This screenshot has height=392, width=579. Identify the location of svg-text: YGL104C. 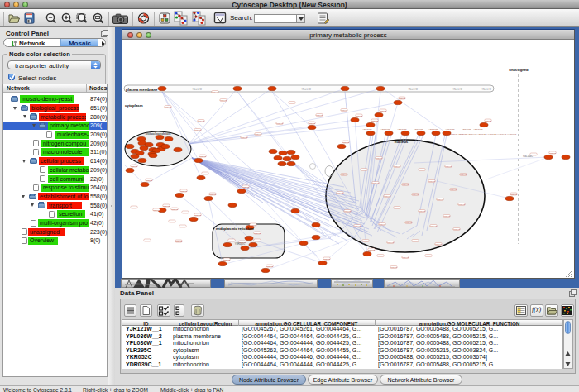
(528, 156).